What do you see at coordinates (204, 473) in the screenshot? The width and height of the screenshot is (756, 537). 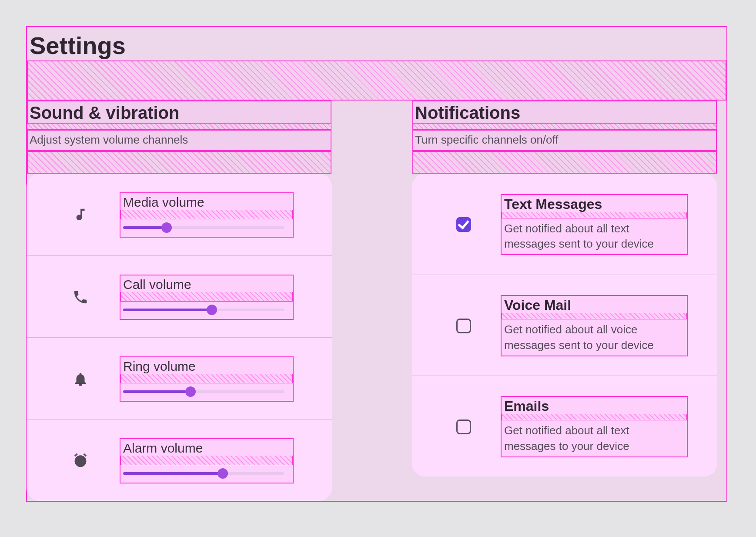 I see `alarm-volume-slider` at bounding box center [204, 473].